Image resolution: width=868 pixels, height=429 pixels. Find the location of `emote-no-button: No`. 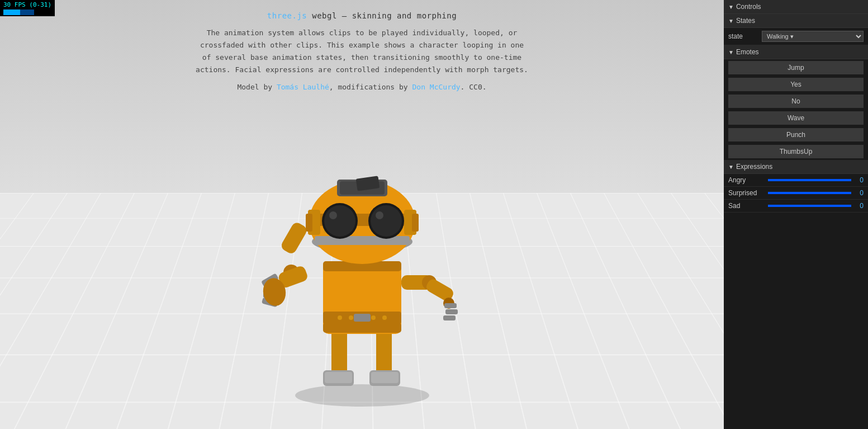

emote-no-button: No is located at coordinates (796, 101).